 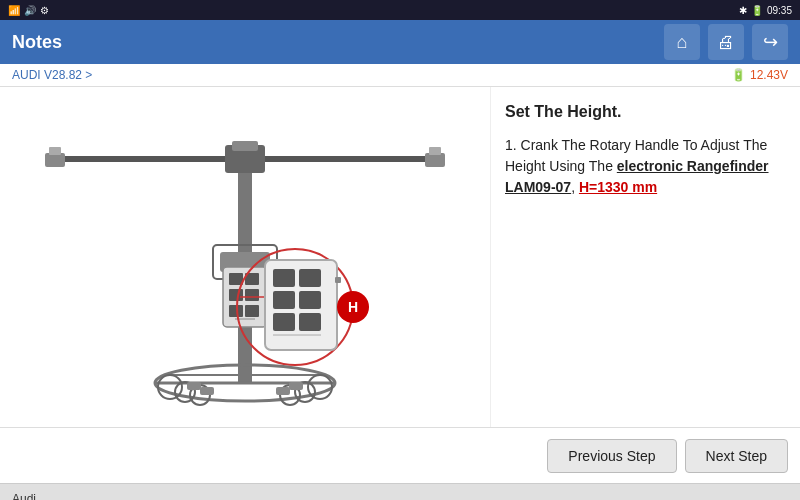 I want to click on step-body: 1. Crank The Rotary Handle To Adjust The…, so click(x=646, y=166).